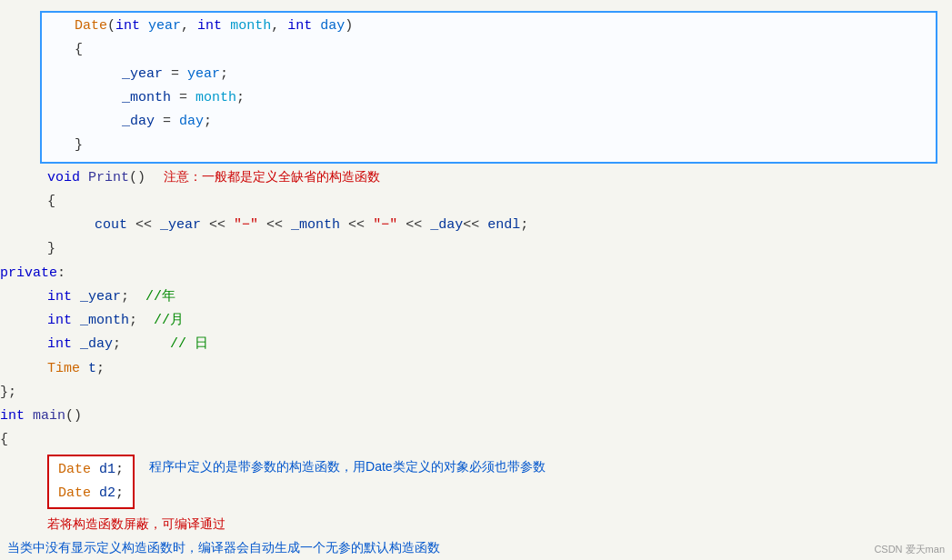 Image resolution: width=952 pixels, height=560 pixels. I want to click on date-d1-line: Date d1;, so click(91, 470).